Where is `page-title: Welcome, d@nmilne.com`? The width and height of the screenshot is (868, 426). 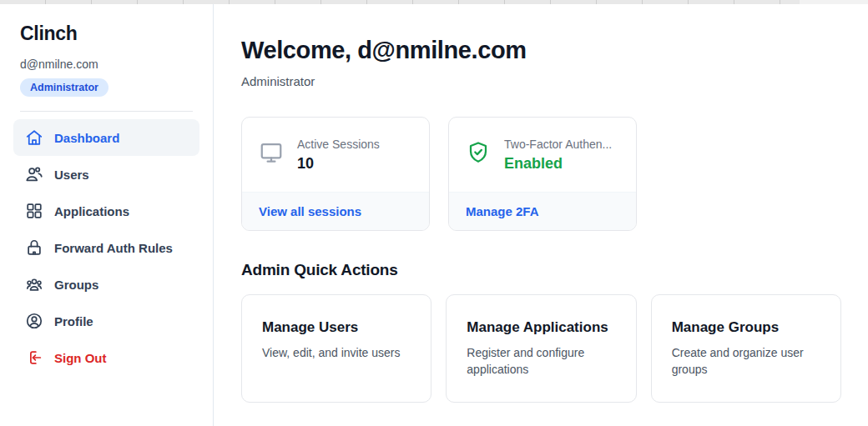
page-title: Welcome, d@nmilne.com is located at coordinates (541, 50).